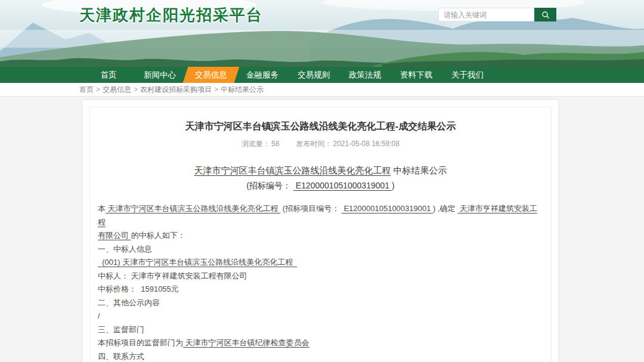 The width and height of the screenshot is (644, 362). Describe the element at coordinates (121, 329) in the screenshot. I see `body-text: 三、监督部门` at that location.